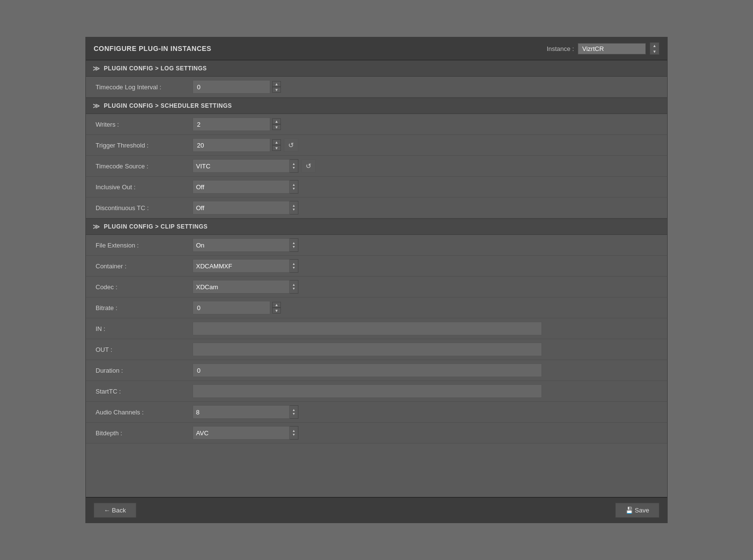  What do you see at coordinates (96, 68) in the screenshot?
I see `collapse-icon-log: ≫` at bounding box center [96, 68].